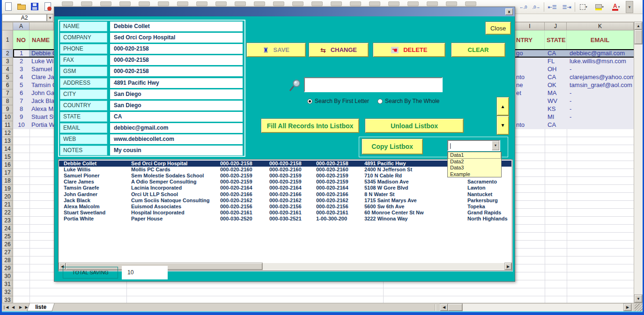 The width and height of the screenshot is (644, 315). I want to click on open-icon, so click(22, 7).